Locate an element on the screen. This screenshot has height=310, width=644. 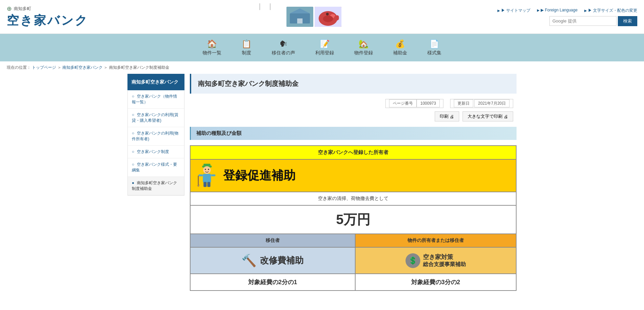
logo-icon: ⊕ is located at coordinates (9, 9).